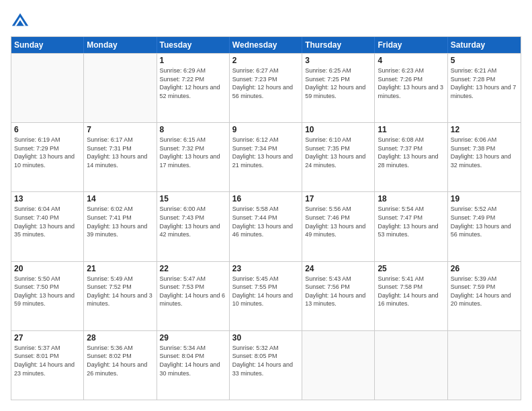  Describe the element at coordinates (266, 20) in the screenshot. I see `header` at that location.